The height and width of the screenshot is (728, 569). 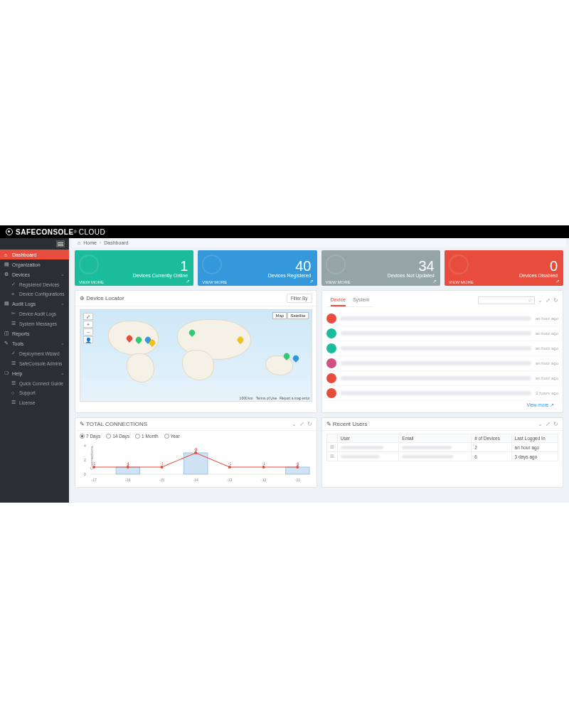 I want to click on sidebar-item-support: ○Support, so click(x=34, y=392).